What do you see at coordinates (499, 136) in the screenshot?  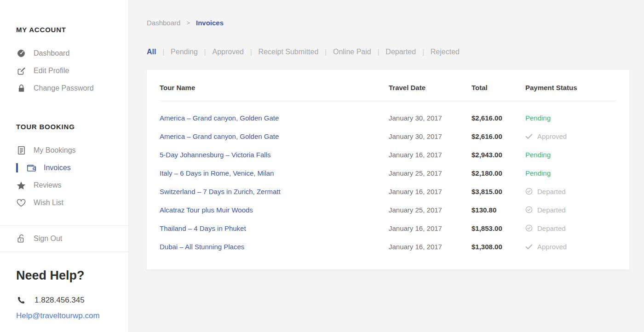 I see `total-amount: $2,616.00` at bounding box center [499, 136].